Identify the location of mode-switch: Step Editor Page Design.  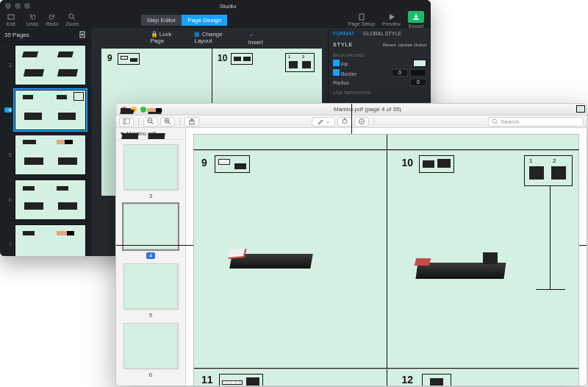
(184, 21).